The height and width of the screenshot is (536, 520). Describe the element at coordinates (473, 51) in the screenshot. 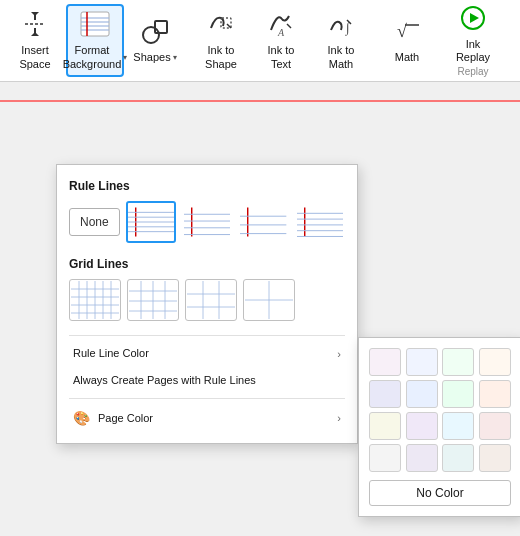

I see `ink-replay-label: InkReplay` at that location.